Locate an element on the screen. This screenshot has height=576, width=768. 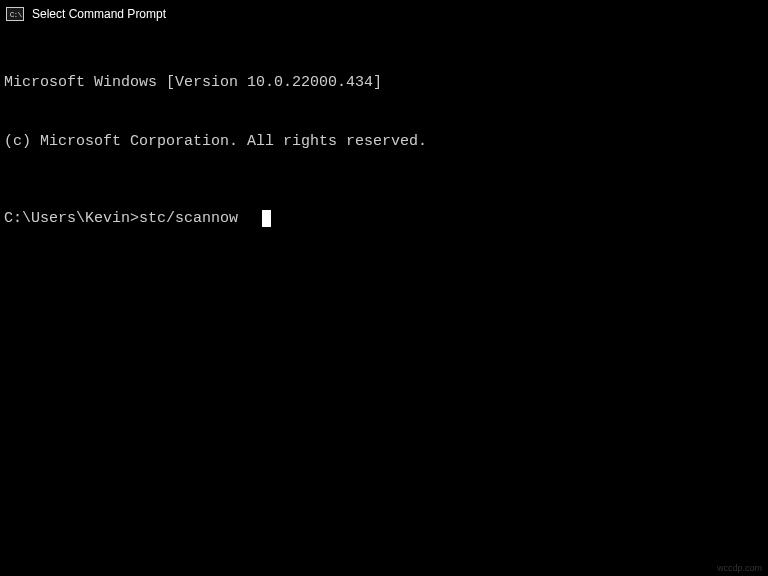
output-line: (c) Microsoft Corporation. All rights re… is located at coordinates (384, 142).